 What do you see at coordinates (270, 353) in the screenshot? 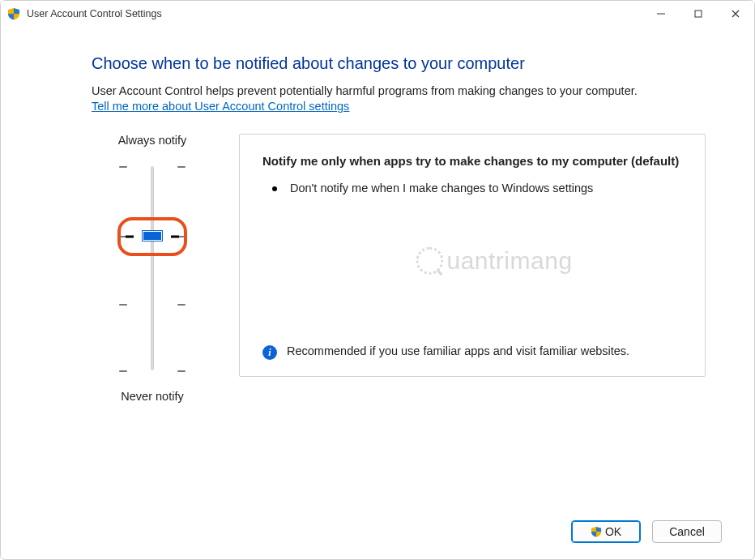
I see `info-icon` at bounding box center [270, 353].